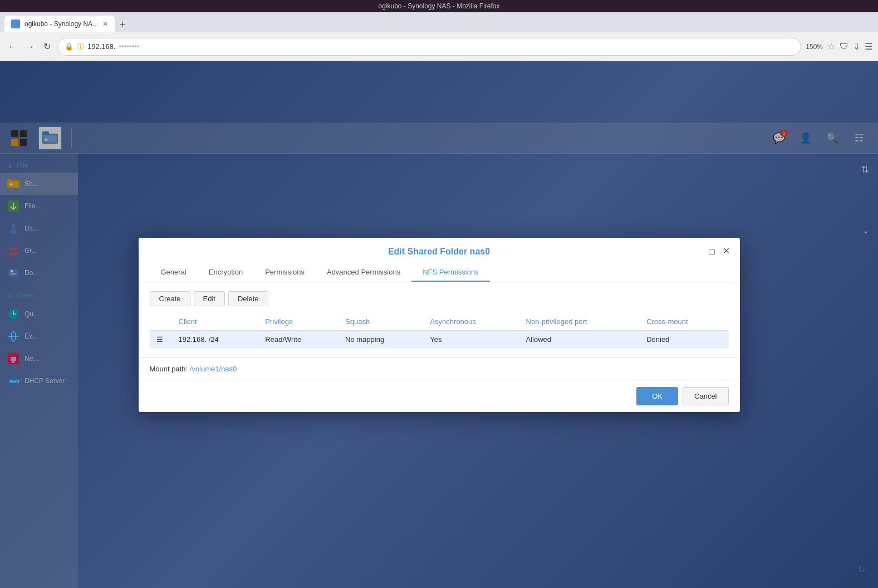 The image size is (878, 588). I want to click on mount-path-label: Mount path:, so click(169, 369).